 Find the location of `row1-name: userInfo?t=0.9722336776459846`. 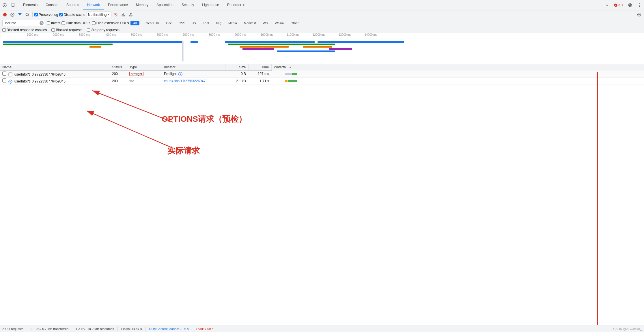

row1-name: userInfo?t=0.9722336776459846 is located at coordinates (55, 74).